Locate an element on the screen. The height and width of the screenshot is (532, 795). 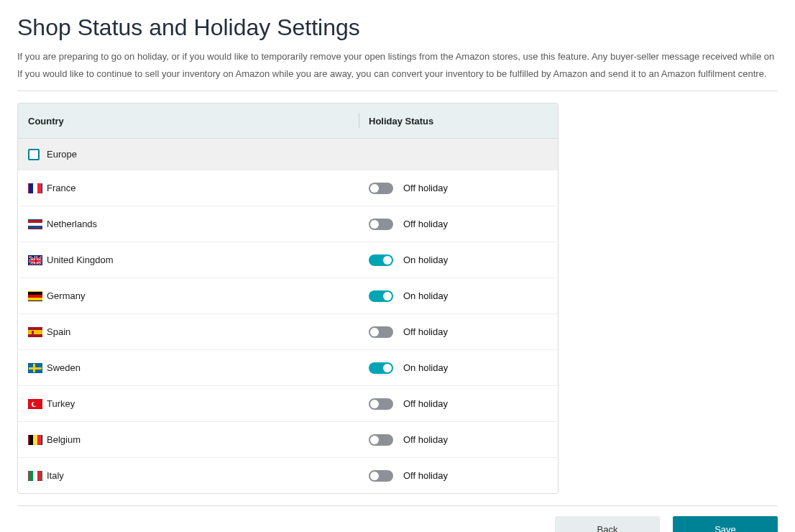
country-name: Germany is located at coordinates (66, 296).